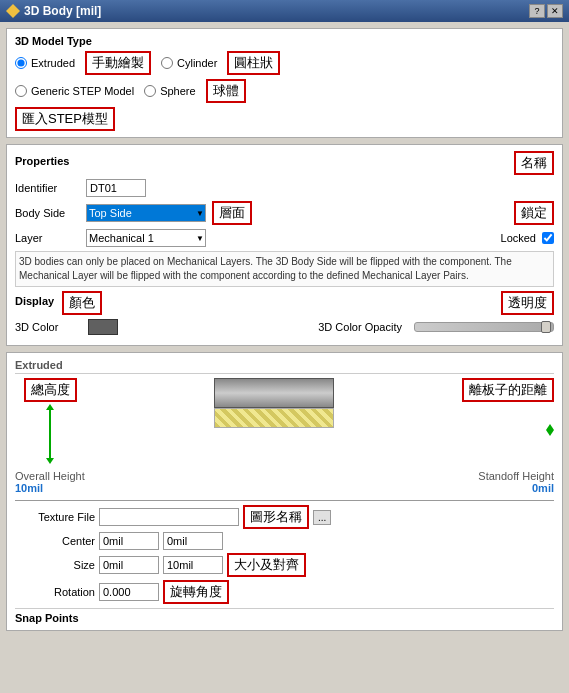  What do you see at coordinates (284, 366) in the screenshot?
I see `extruded-title: Extruded` at bounding box center [284, 366].